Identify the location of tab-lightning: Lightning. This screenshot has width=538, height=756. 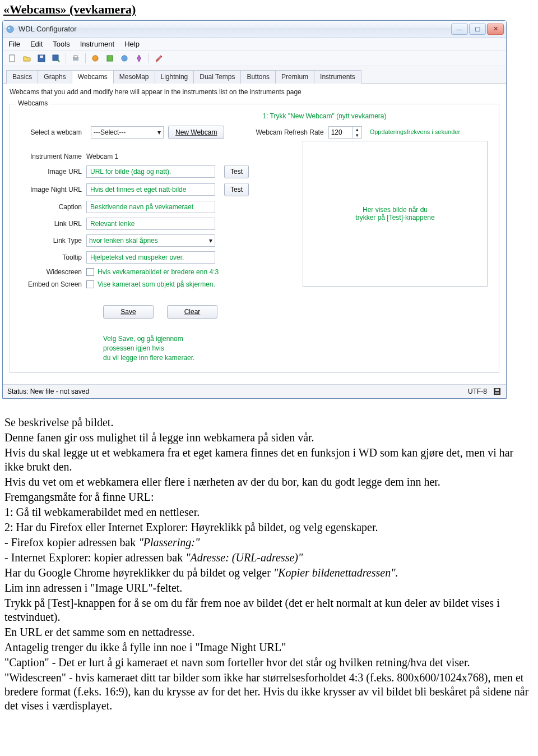
(175, 77).